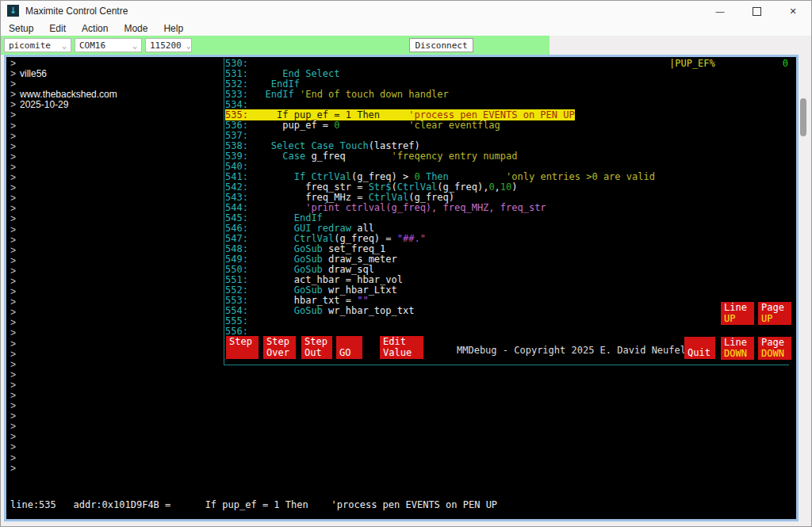  I want to click on line-number: 531:, so click(236, 74).